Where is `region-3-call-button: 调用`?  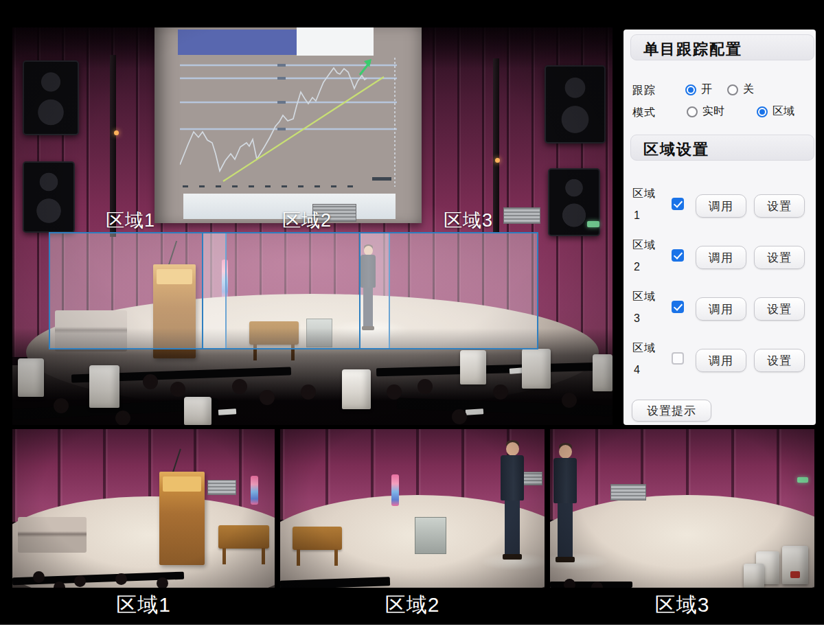 region-3-call-button: 调用 is located at coordinates (721, 309).